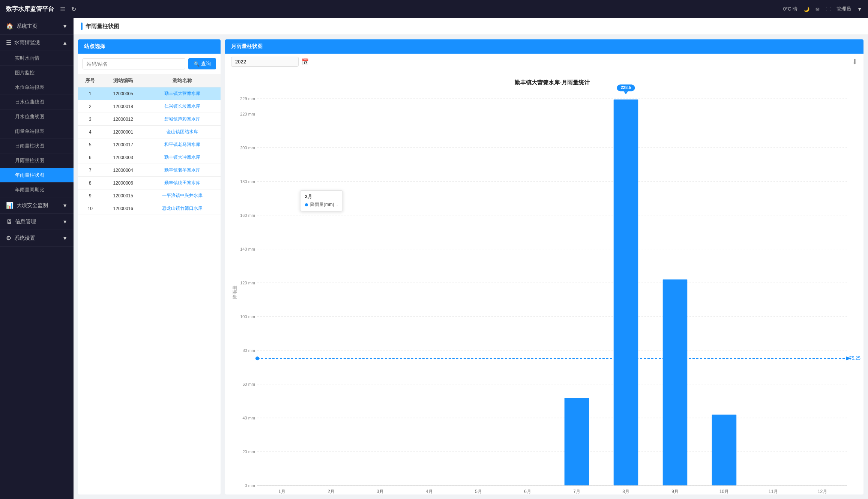  What do you see at coordinates (149, 81) in the screenshot?
I see `table-header-row: 序号 测站编码 测站名称` at bounding box center [149, 81].